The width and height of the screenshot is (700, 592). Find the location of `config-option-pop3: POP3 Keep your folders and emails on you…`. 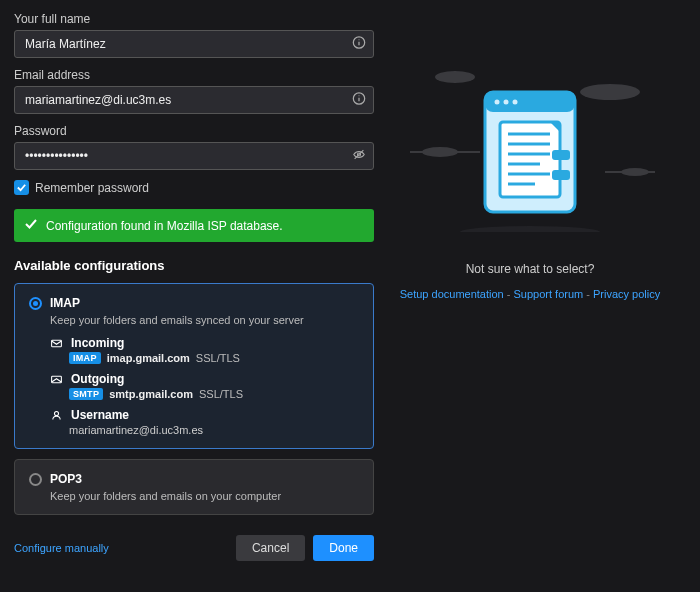

config-option-pop3: POP3 Keep your folders and emails on you… is located at coordinates (194, 487).